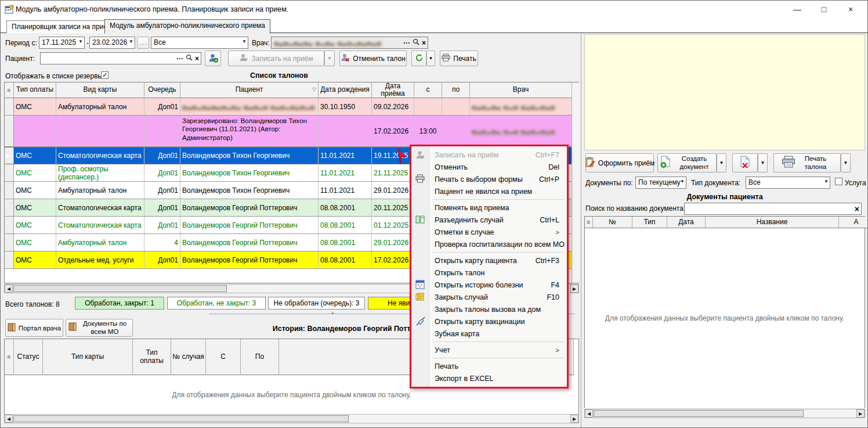 The image size is (868, 428). Describe the element at coordinates (28, 357) in the screenshot. I see `column-header: Статус` at that location.